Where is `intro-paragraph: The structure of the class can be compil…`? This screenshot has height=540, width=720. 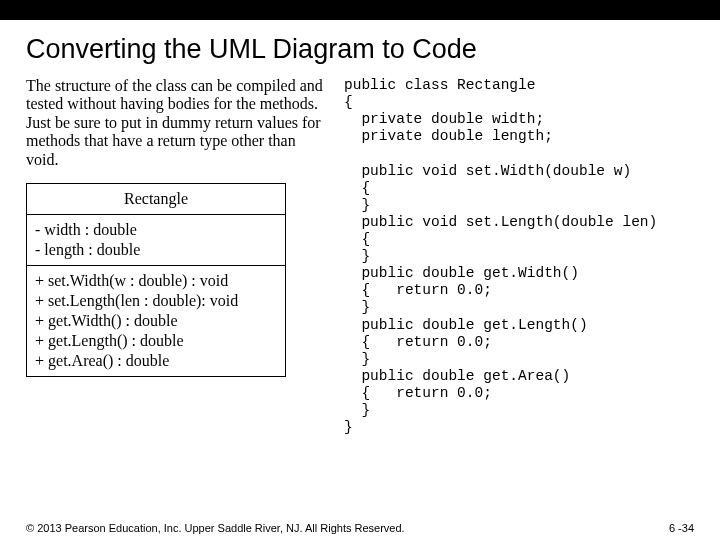 intro-paragraph: The structure of the class can be compil… is located at coordinates (176, 123).